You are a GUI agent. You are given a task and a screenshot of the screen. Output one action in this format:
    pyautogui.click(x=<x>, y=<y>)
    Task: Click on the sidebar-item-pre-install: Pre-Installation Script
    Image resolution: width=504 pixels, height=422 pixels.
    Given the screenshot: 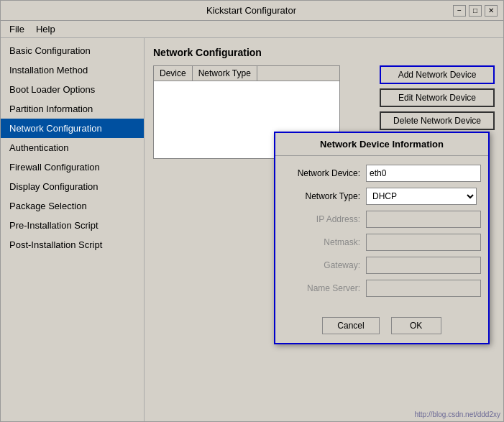 What is the action you would take?
    pyautogui.click(x=72, y=226)
    